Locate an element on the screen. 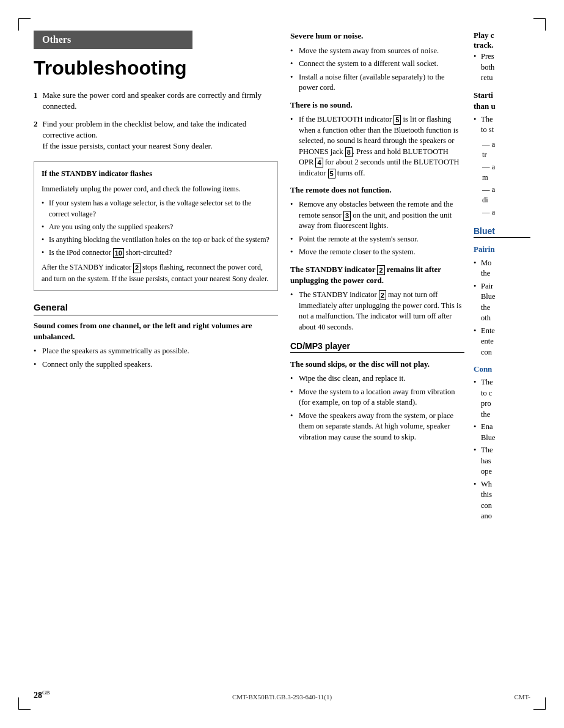 The width and height of the screenshot is (564, 728). remote-bullet-3: Move the remote closer to the system. is located at coordinates (378, 252).